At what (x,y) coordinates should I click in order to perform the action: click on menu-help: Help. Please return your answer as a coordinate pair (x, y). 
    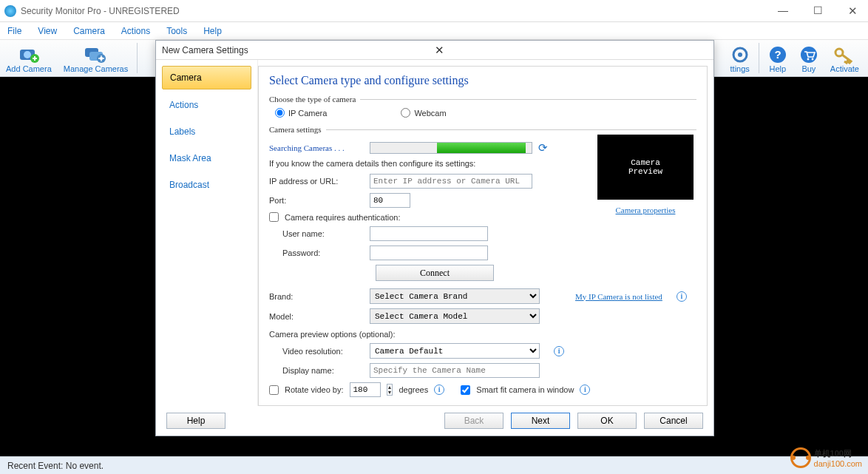
    Looking at the image, I should click on (213, 31).